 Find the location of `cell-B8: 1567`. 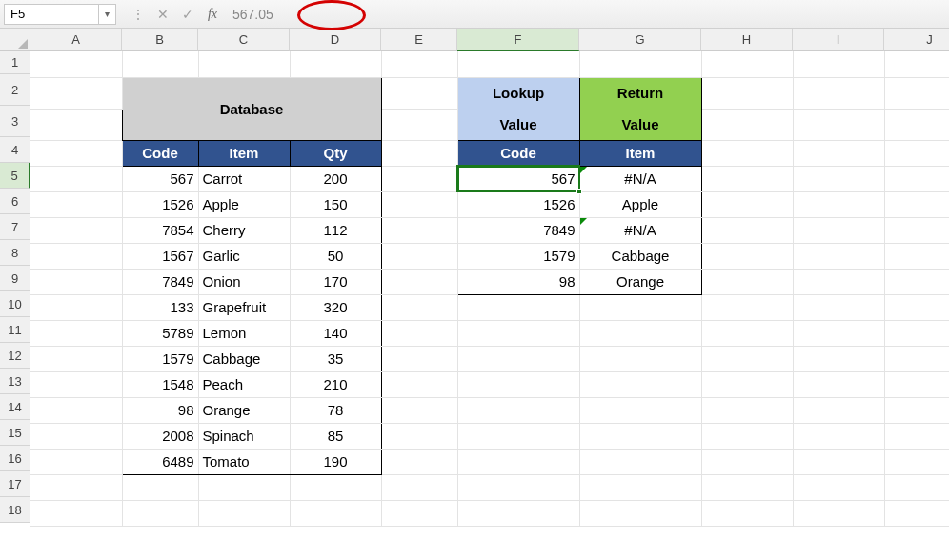

cell-B8: 1567 is located at coordinates (160, 255).